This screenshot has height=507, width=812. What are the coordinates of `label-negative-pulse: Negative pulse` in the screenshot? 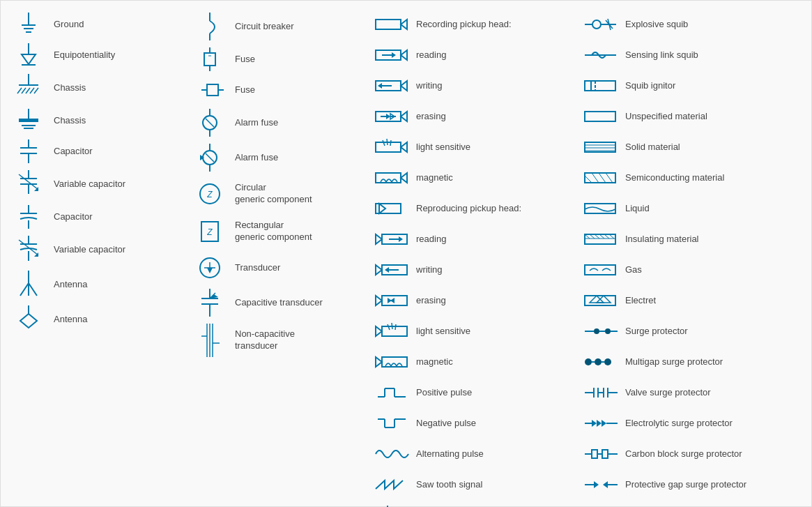 It's located at (446, 424).